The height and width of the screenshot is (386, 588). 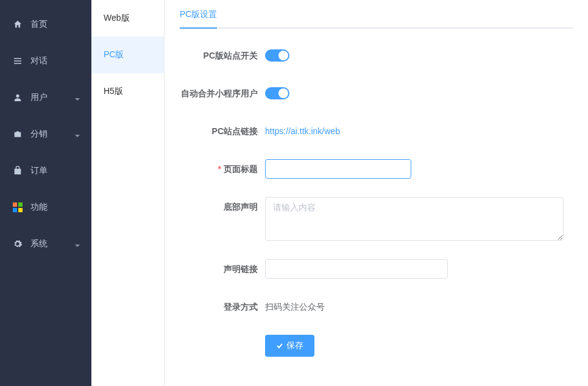 What do you see at coordinates (356, 269) in the screenshot?
I see `declaration-link-input` at bounding box center [356, 269].